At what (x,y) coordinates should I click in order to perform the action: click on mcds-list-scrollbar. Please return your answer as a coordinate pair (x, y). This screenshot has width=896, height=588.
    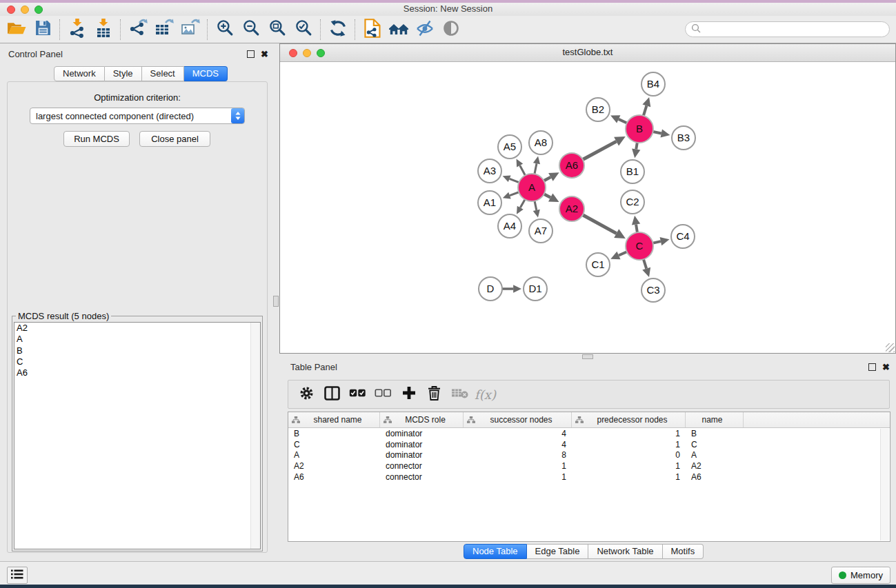
    Looking at the image, I should click on (255, 436).